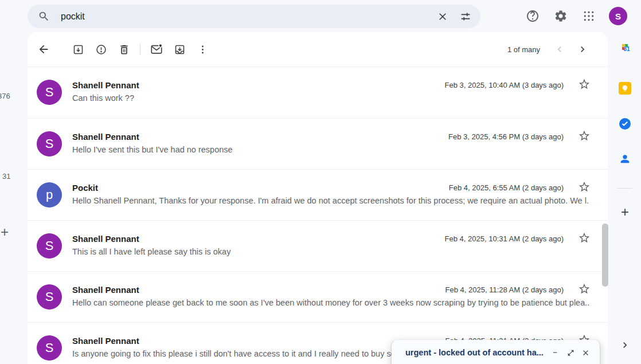  What do you see at coordinates (6, 177) in the screenshot?
I see `label-count-middle: 31` at bounding box center [6, 177].